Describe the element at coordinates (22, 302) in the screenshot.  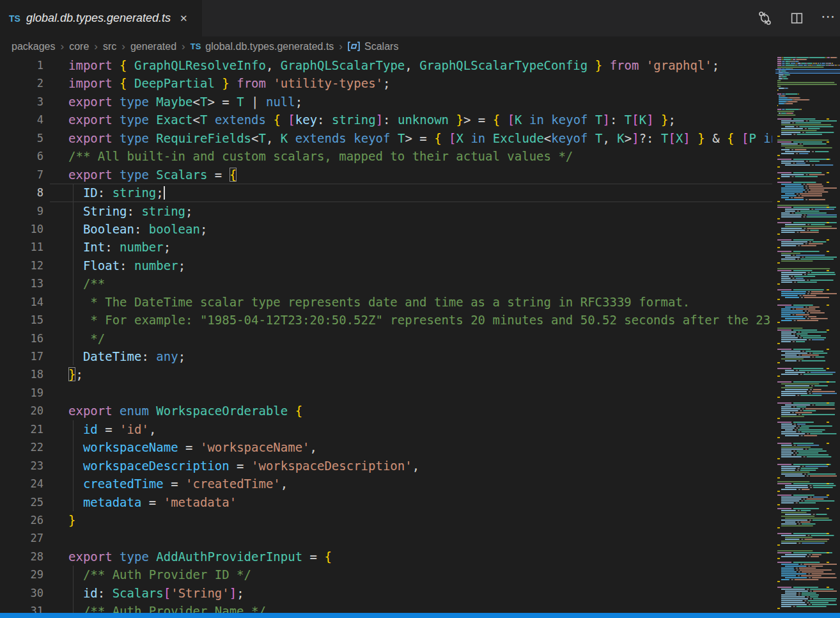
I see `line-number: 14` at that location.